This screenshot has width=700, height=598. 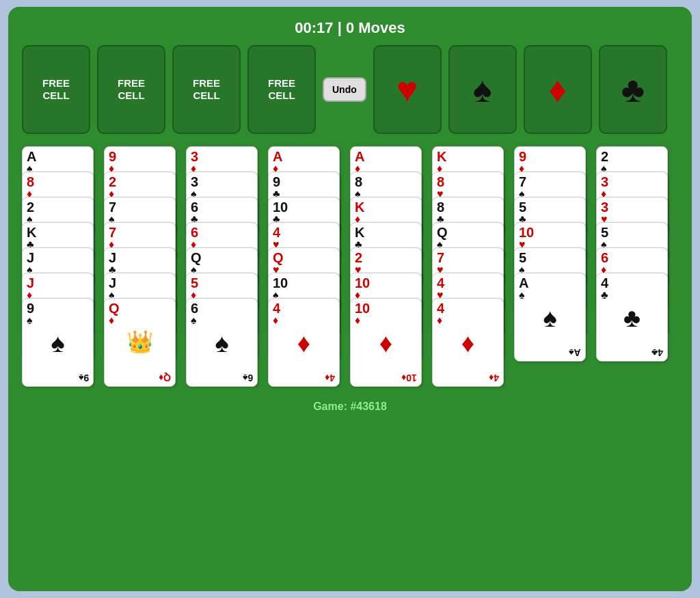 I want to click on undo-button: Undo, so click(x=345, y=90).